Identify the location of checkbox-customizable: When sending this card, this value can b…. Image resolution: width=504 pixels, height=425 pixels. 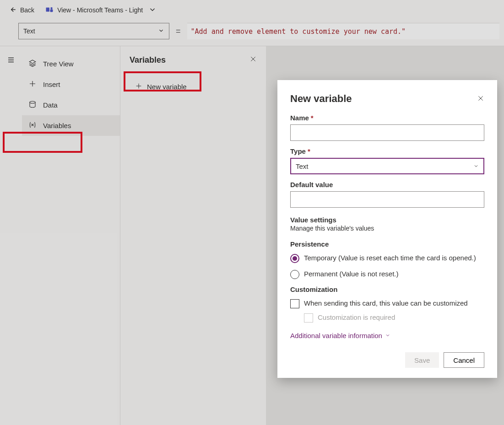
(387, 304).